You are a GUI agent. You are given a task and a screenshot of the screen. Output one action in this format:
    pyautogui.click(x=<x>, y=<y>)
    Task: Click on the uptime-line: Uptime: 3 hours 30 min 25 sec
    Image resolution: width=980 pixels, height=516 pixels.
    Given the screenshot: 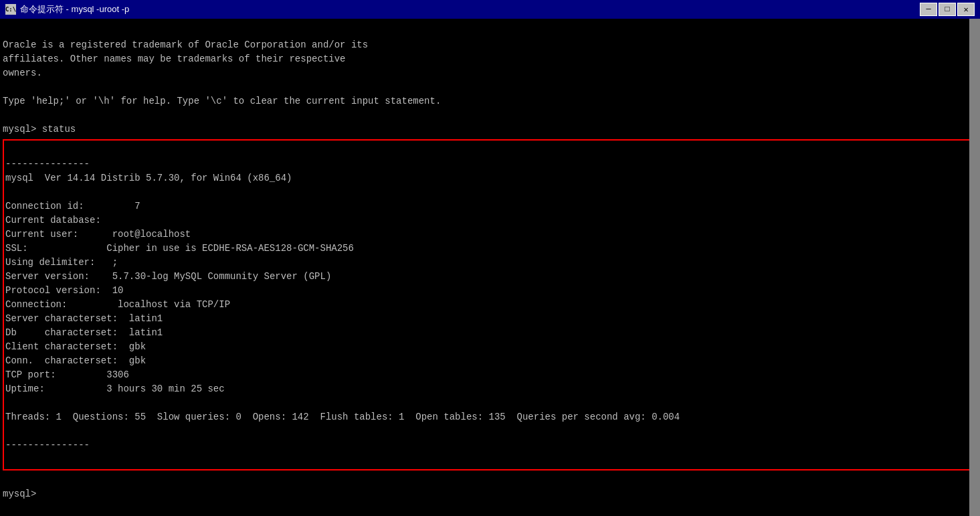 What is the action you would take?
    pyautogui.click(x=115, y=389)
    